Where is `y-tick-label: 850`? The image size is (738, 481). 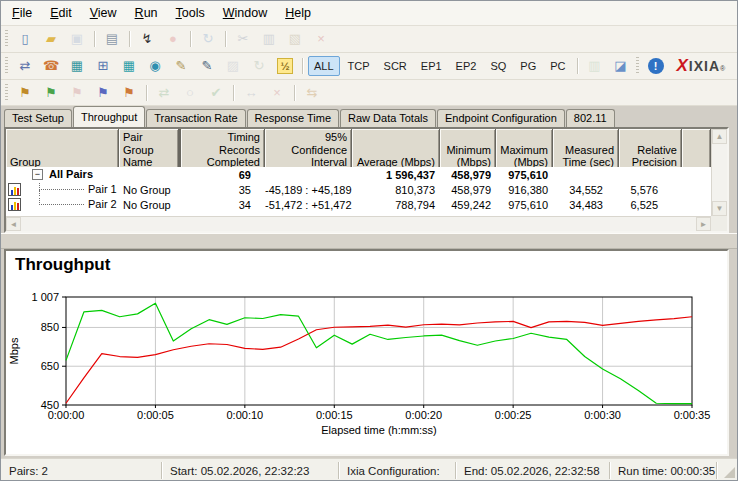 y-tick-label: 850 is located at coordinates (50, 327).